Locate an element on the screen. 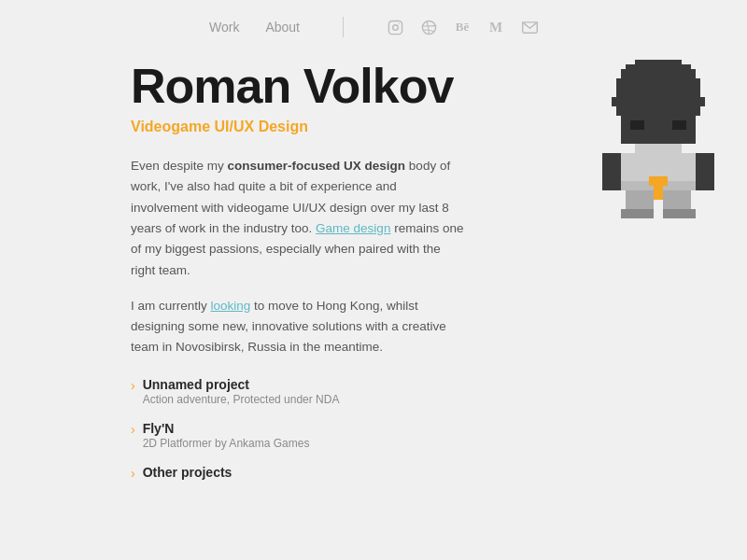  medium-icon: M is located at coordinates (496, 27).